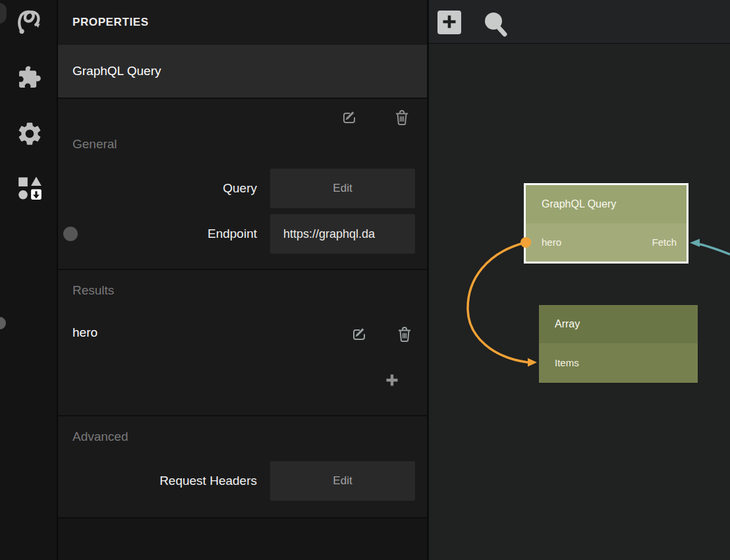 Image resolution: width=730 pixels, height=560 pixels. Describe the element at coordinates (343, 481) in the screenshot. I see `request-headers-edit-button: Edit` at that location.